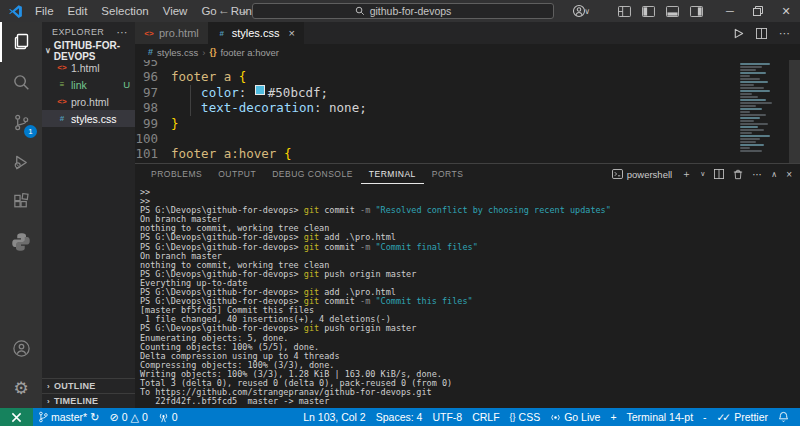 This screenshot has width=800, height=426. I want to click on editor-actions: ⋯, so click(766, 33).